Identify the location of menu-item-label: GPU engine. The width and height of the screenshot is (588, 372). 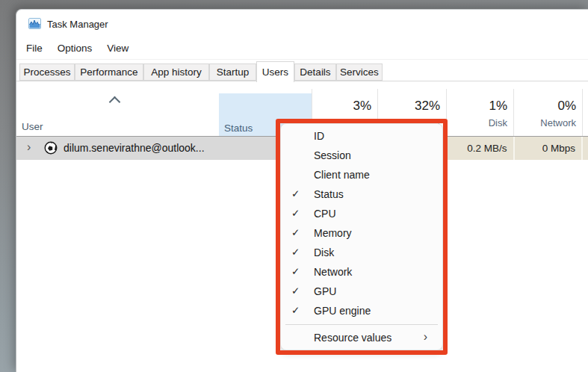
(342, 311).